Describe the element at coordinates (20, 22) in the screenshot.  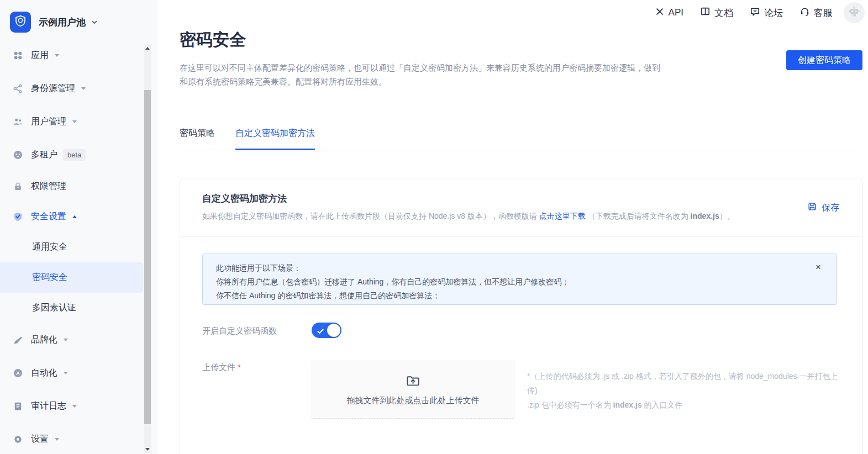
I see `shield-logo-icon` at that location.